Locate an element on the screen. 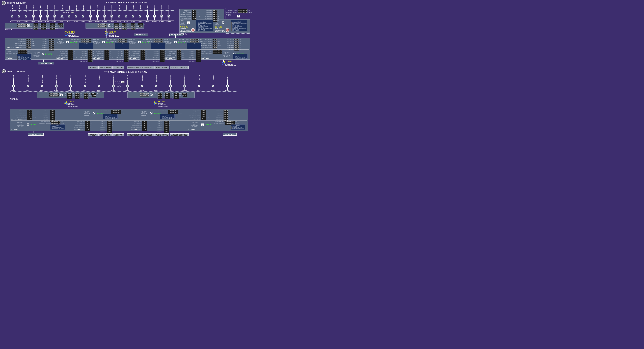 This screenshot has width=644, height=349. feeder-label: DB-ELV is located at coordinates (134, 8).